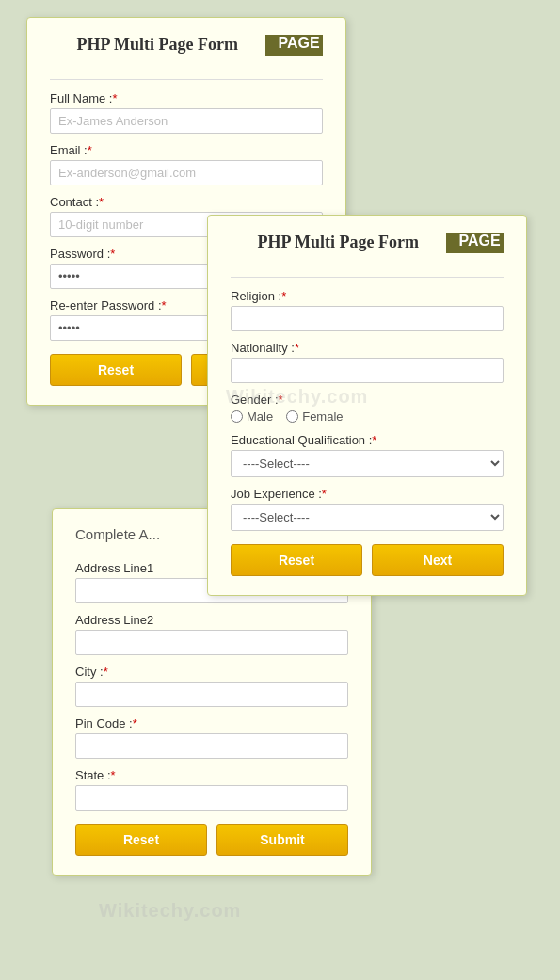  Describe the element at coordinates (438, 560) in the screenshot. I see `page2-next-button: Next` at that location.